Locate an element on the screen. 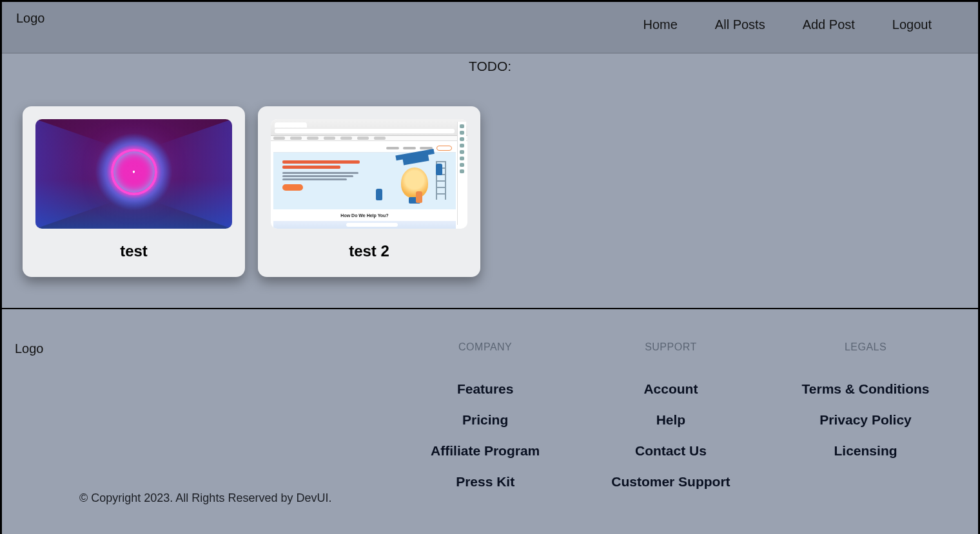 The image size is (980, 534). side-rail-icon is located at coordinates (462, 173).